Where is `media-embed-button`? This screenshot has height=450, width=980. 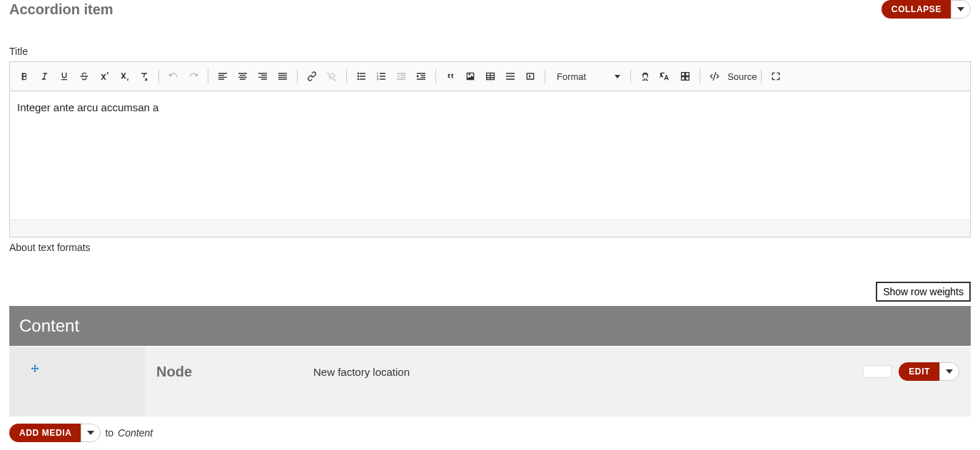 media-embed-button is located at coordinates (530, 76).